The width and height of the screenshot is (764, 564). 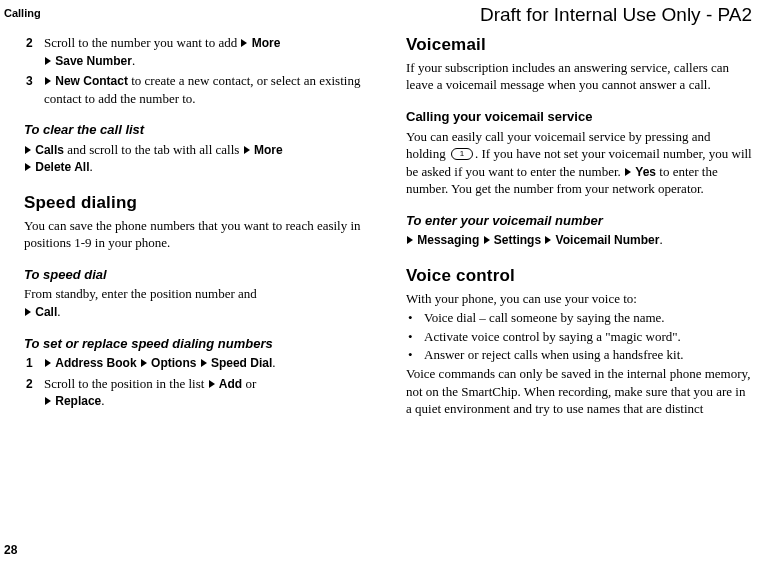 I want to click on nav-address-book: Address Book, so click(x=96, y=363).